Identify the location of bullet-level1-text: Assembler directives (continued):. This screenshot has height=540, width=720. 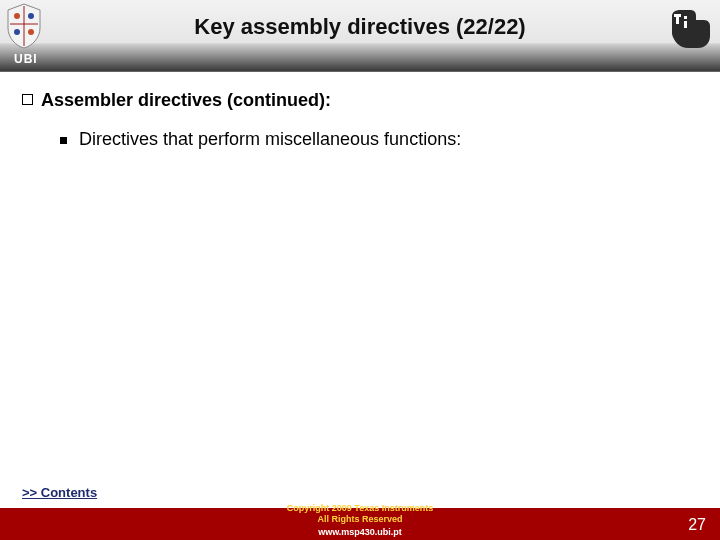
(186, 100).